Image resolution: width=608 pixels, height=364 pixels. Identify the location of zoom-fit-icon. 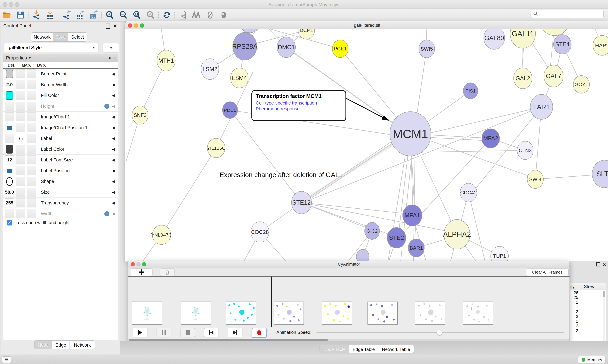
(137, 15).